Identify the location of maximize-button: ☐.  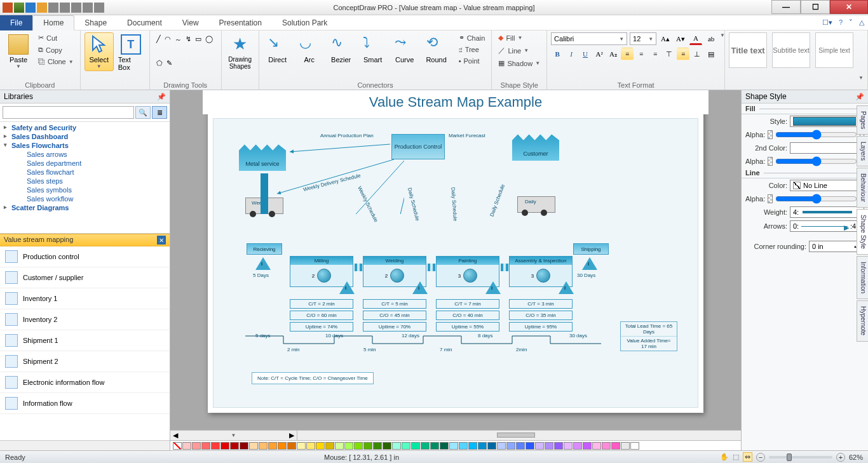
(815, 7).